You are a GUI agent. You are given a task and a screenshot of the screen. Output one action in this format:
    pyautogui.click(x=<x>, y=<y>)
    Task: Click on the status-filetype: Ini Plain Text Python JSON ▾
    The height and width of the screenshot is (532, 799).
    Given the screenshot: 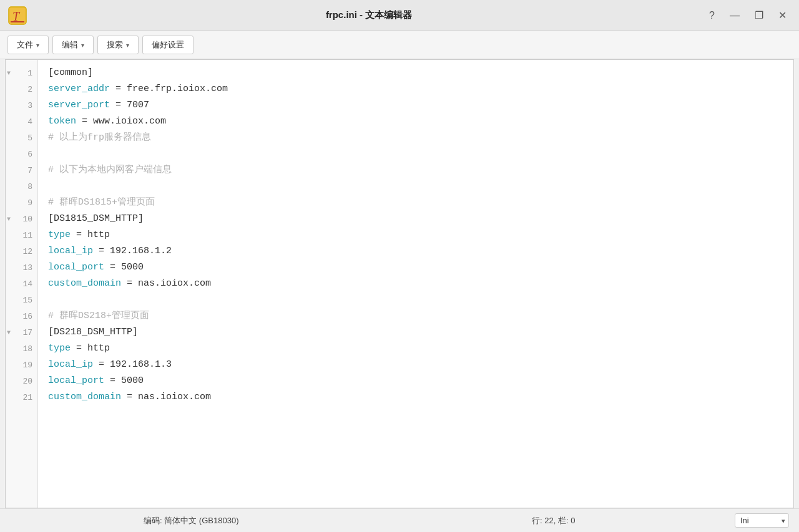 What is the action you would take?
    pyautogui.click(x=762, y=520)
    